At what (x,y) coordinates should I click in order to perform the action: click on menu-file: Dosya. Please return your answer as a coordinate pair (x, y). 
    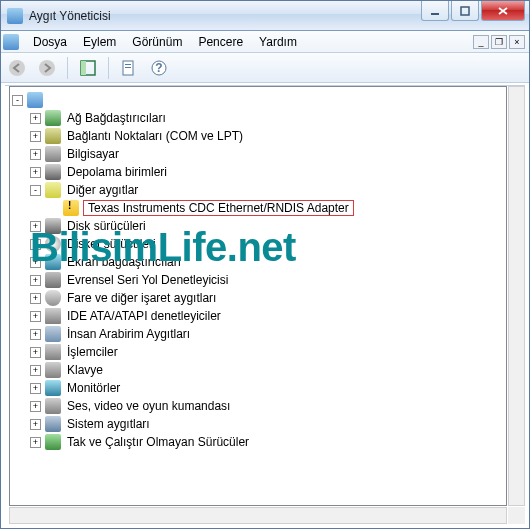
    Looking at the image, I should click on (50, 42).